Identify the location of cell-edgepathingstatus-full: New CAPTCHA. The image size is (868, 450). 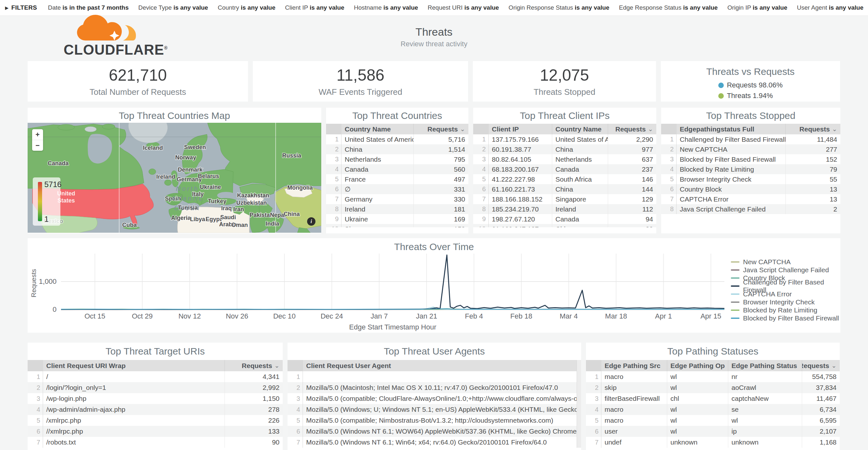
(731, 149).